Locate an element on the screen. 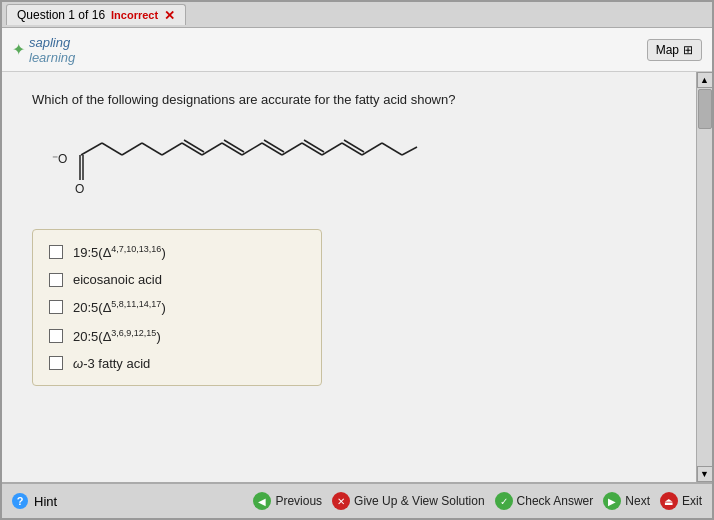 This screenshot has height=520, width=714. map-icon: ⊞ is located at coordinates (688, 50).